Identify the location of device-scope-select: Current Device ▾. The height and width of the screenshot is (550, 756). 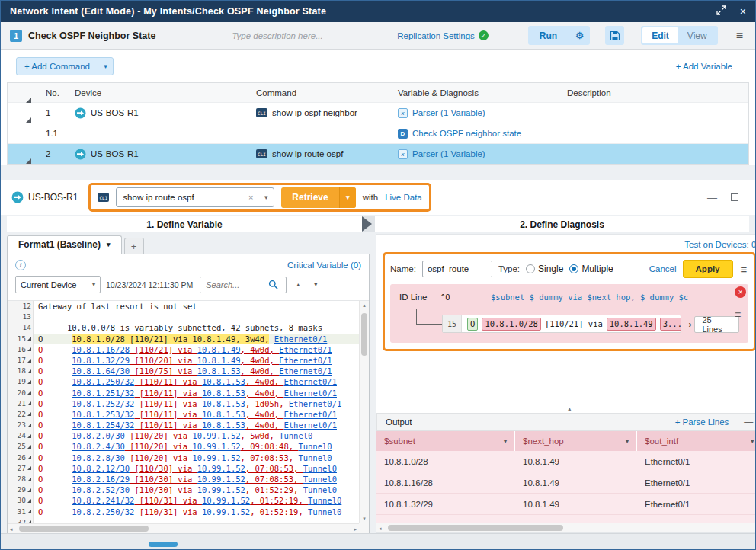
(58, 285).